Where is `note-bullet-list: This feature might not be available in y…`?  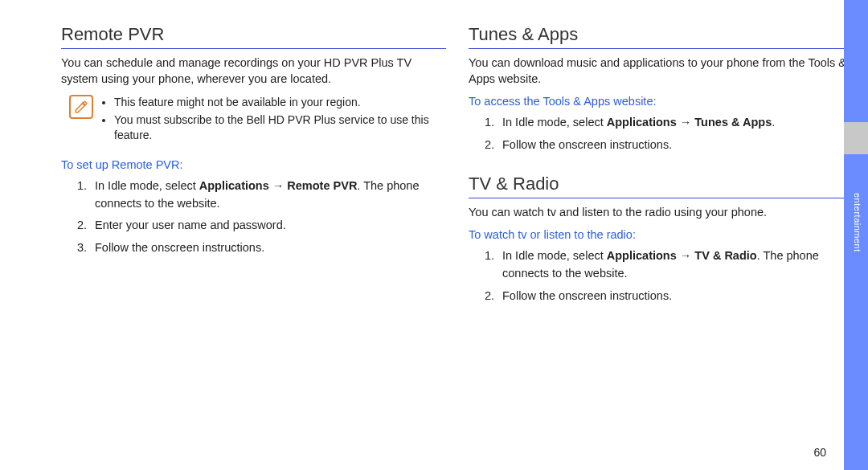
note-bullet-list: This feature might not be available in y… is located at coordinates (273, 121).